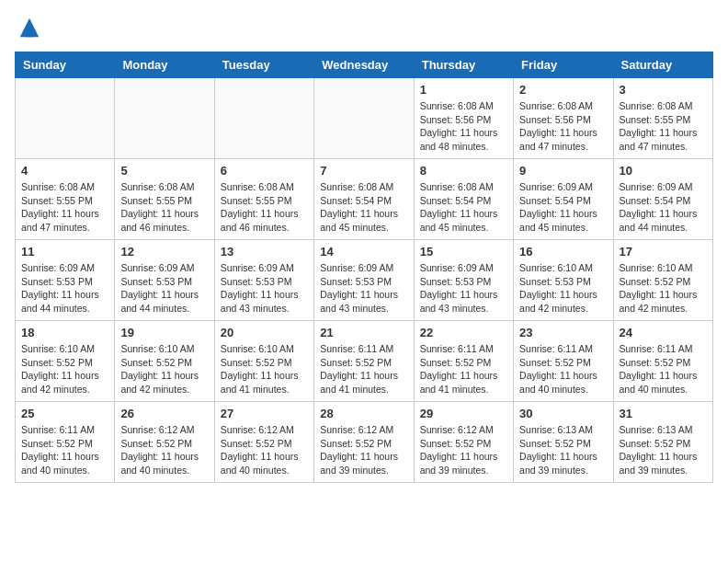  Describe the element at coordinates (563, 127) in the screenshot. I see `cell-info: Sunrise: 6:08 AMSunset: 5:56 PMDaylight:…` at that location.